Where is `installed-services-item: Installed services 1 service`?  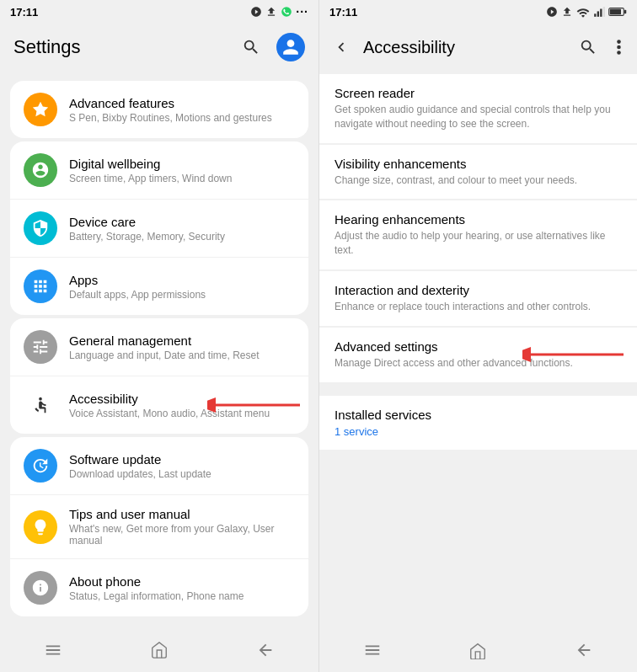 installed-services-item: Installed services 1 service is located at coordinates (479, 423).